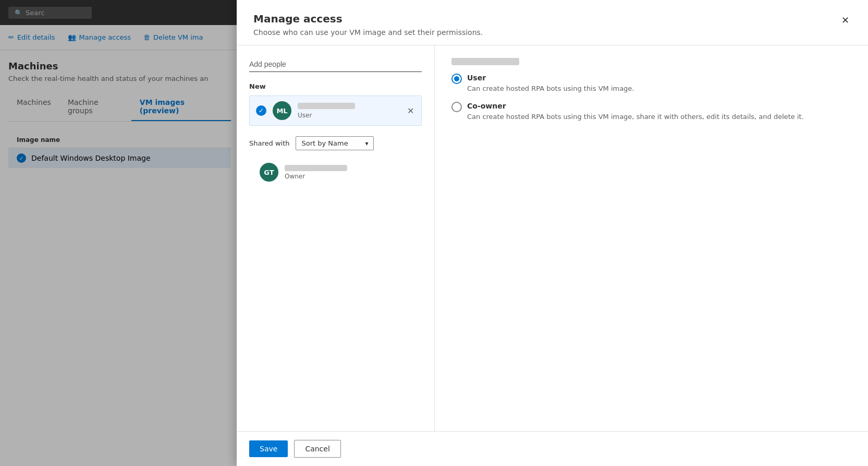 The image size is (868, 466). Describe the element at coordinates (635, 117) in the screenshot. I see `coowner-role-desc: Can create hosted RPA bots using this VM…` at that location.